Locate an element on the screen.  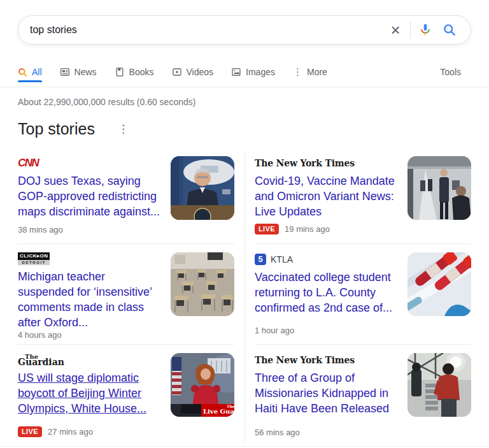
tab-all-label: All is located at coordinates (37, 73).